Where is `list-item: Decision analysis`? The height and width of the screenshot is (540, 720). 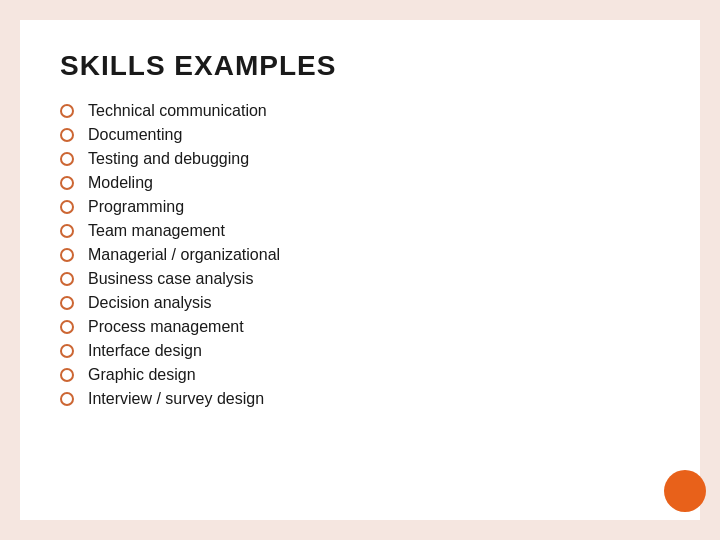 list-item: Decision analysis is located at coordinates (360, 303).